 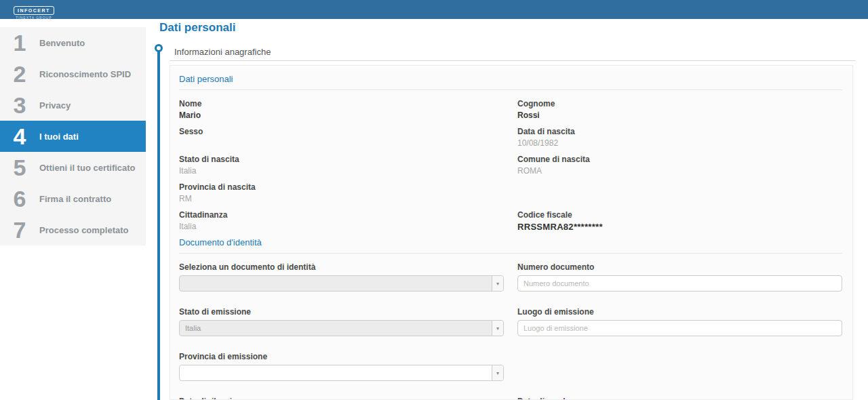 I want to click on step-number: 2, so click(x=20, y=74).